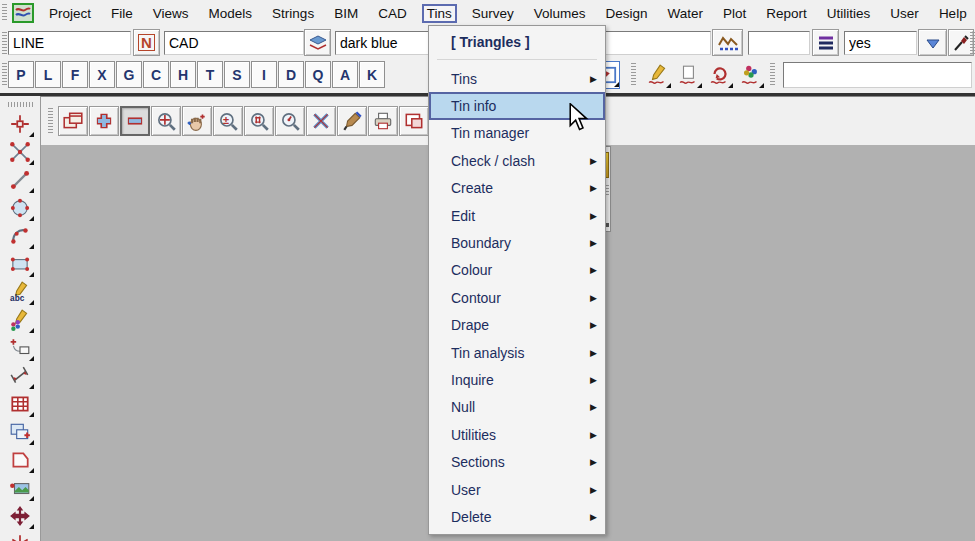  What do you see at coordinates (560, 14) in the screenshot?
I see `menubar-item: Volumes` at bounding box center [560, 14].